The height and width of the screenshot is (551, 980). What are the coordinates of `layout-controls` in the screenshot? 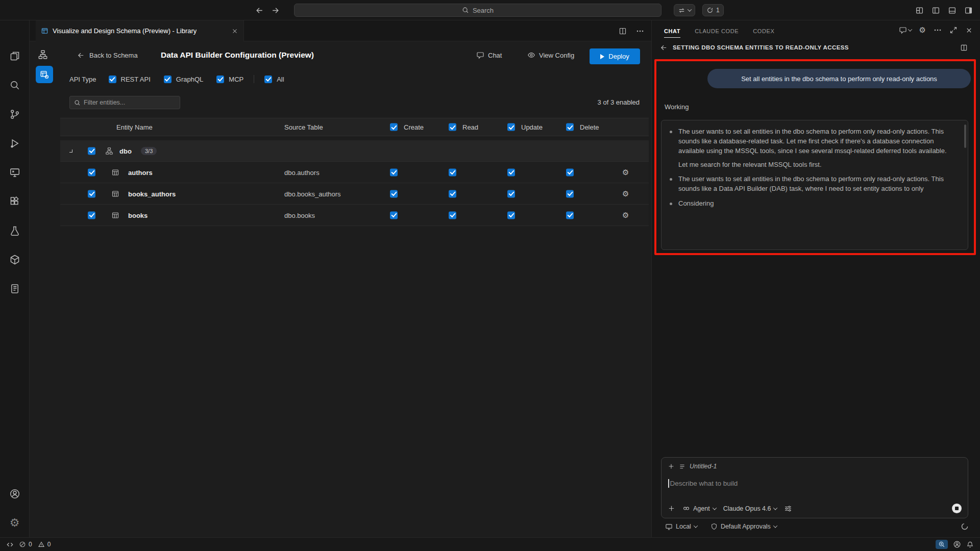 It's located at (944, 10).